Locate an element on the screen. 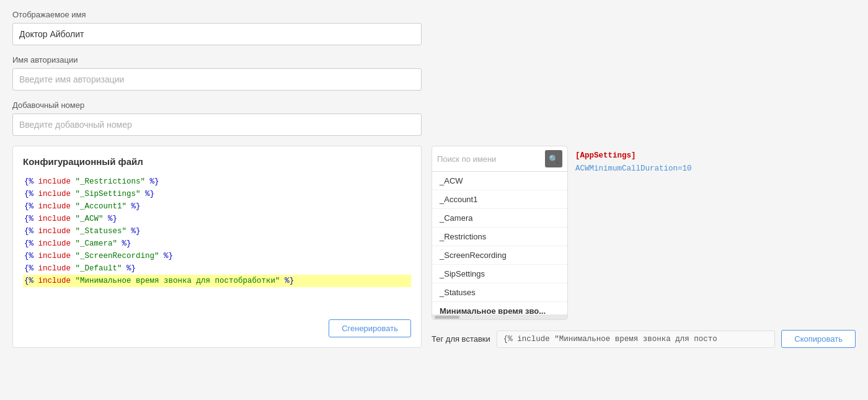 This screenshot has width=868, height=400. list-item-screenrecording: _ScreenRecording is located at coordinates (500, 256).